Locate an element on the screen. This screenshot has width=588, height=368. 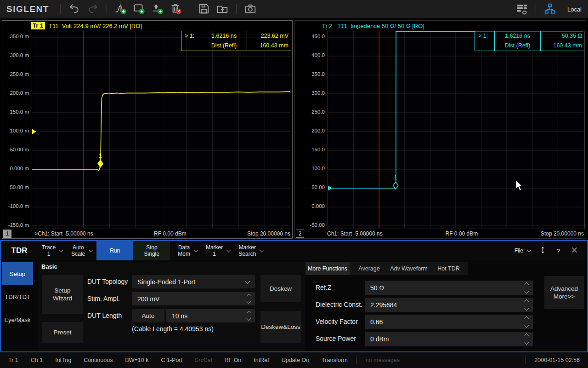
y-tick-label: 400.0 is located at coordinates (318, 55).